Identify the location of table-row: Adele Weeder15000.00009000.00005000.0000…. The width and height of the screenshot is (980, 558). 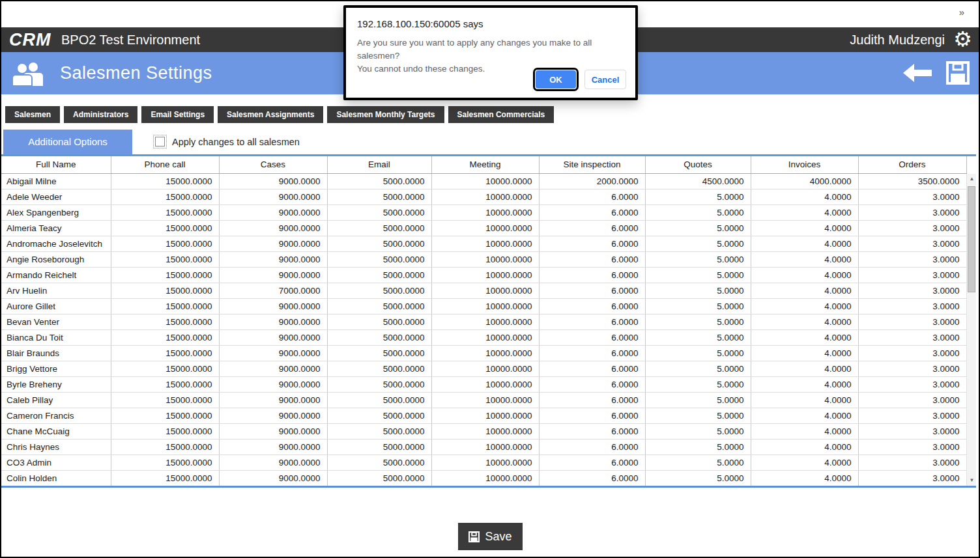
(483, 197).